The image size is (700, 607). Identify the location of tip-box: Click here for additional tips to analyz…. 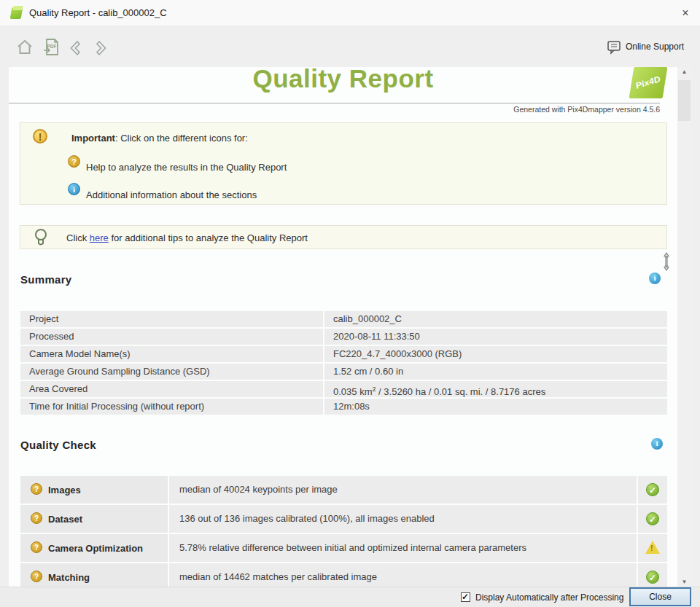
(343, 238).